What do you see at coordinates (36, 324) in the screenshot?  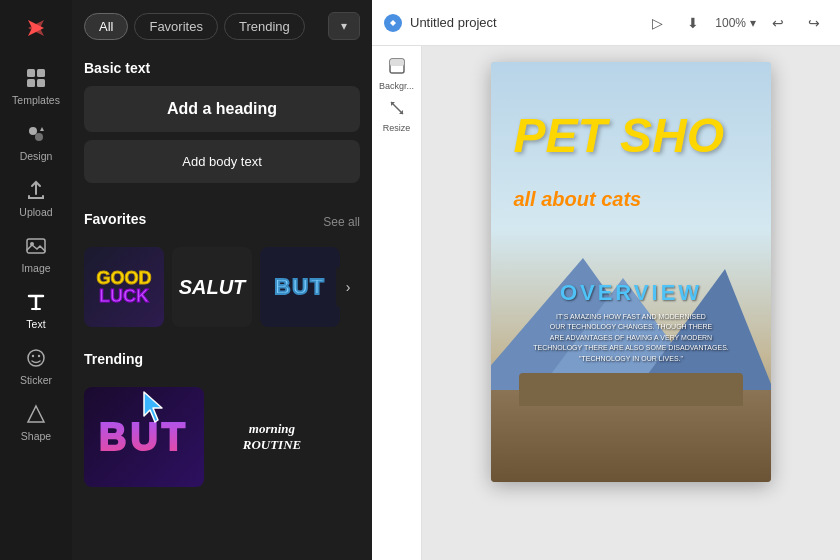 I see `sidebar-item-text-label: Text` at bounding box center [36, 324].